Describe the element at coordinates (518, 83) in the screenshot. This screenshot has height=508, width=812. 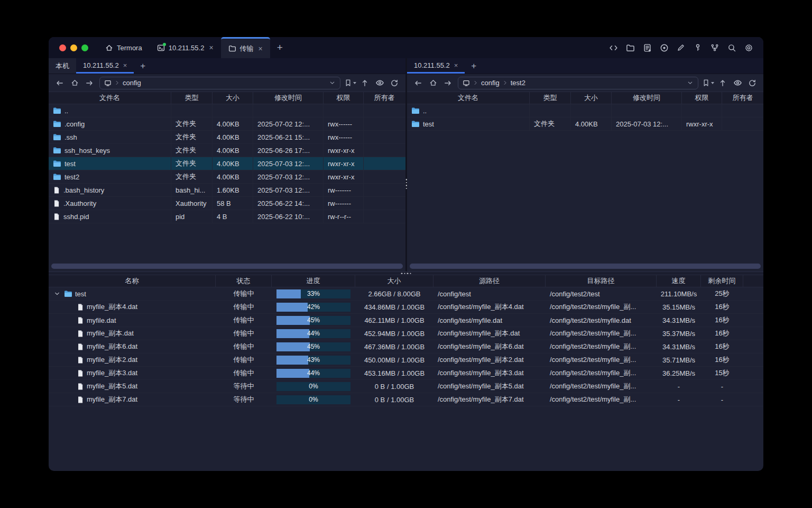
I see `breadcrumb-segment: test2` at that location.